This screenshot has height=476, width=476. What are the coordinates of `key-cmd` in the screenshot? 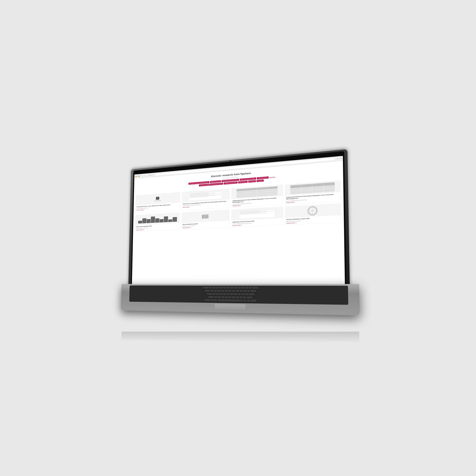 It's located at (215, 301).